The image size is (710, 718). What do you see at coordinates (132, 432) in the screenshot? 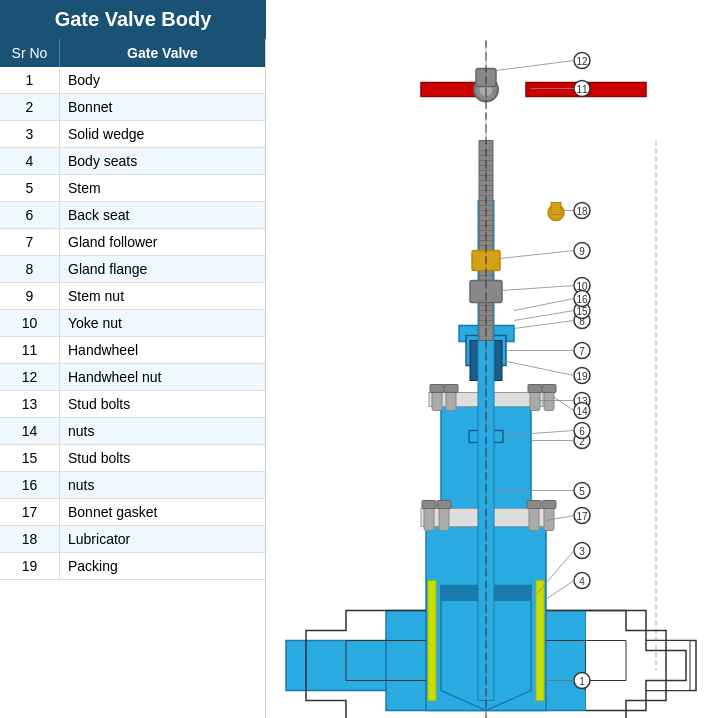
I see `table-row: 14 nuts` at bounding box center [132, 432].